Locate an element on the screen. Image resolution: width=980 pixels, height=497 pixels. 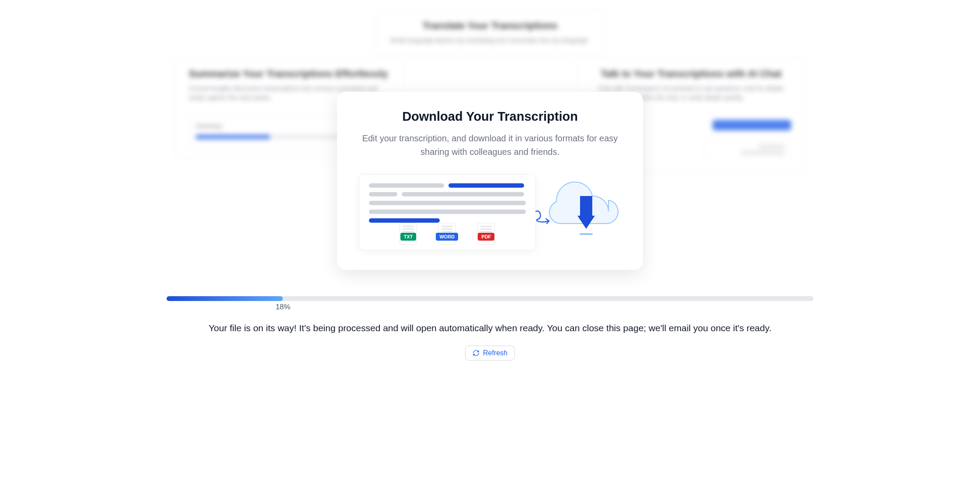
format-txt: TXT is located at coordinates (408, 236).